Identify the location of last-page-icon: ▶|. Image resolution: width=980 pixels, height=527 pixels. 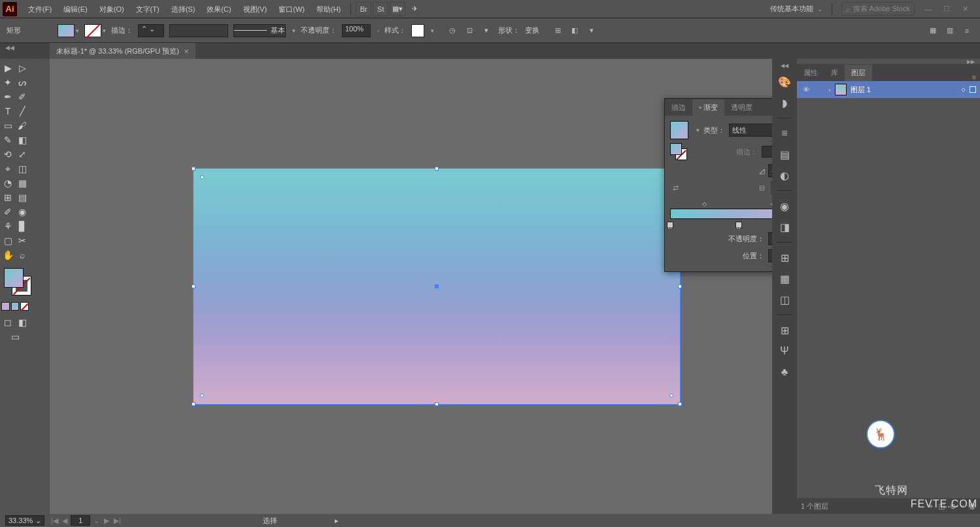
(117, 520).